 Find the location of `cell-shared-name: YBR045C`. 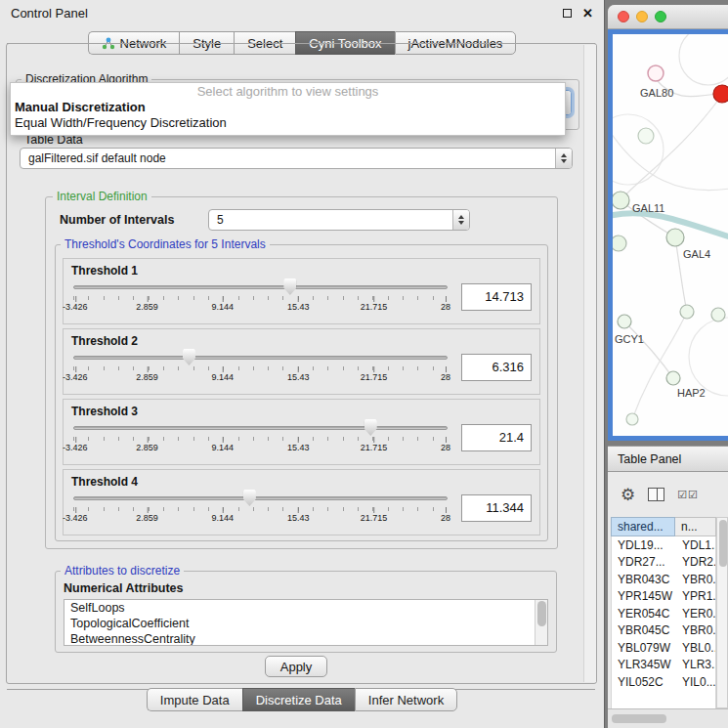

cell-shared-name: YBR045C is located at coordinates (644, 630).